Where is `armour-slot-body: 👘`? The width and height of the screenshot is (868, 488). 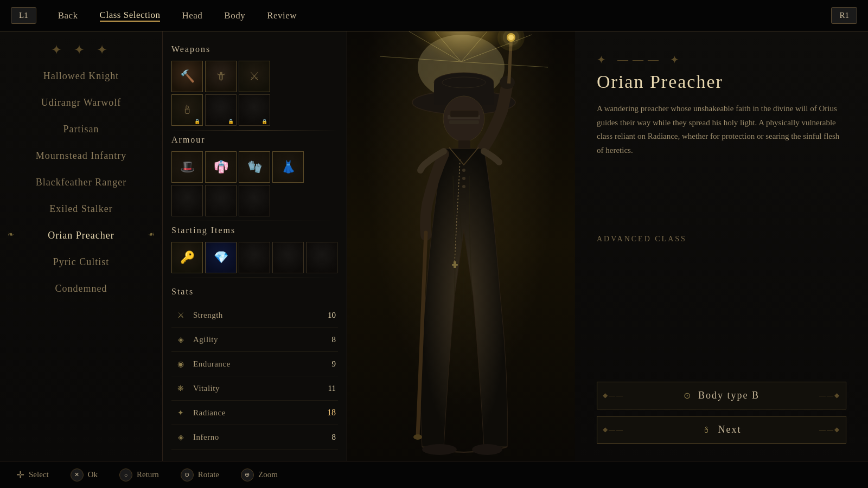 armour-slot-body: 👘 is located at coordinates (221, 167).